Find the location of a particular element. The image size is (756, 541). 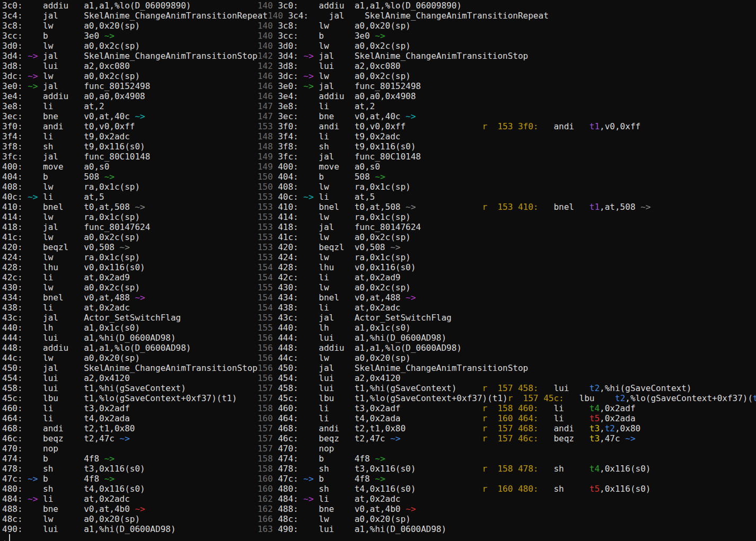

address: 3cc: is located at coordinates (288, 36).